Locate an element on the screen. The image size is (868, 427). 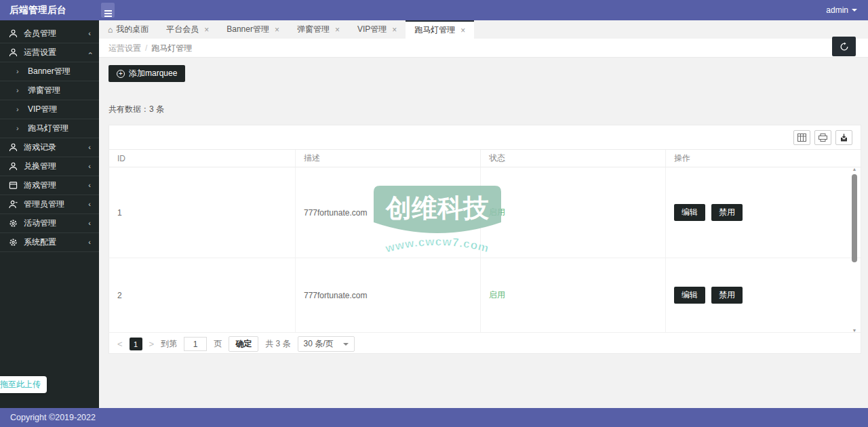
sidebar-item-exchange: 兑换管理 ‹ is located at coordinates (50, 167).